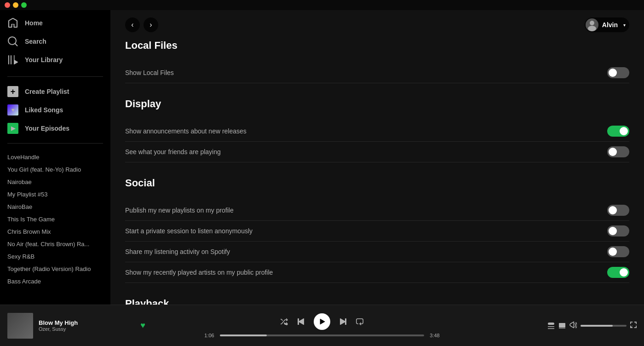  I want to click on sidebar-playlist-actions: + Create Playlist ♥ Liked Songs ▶ Your E…, so click(55, 110).